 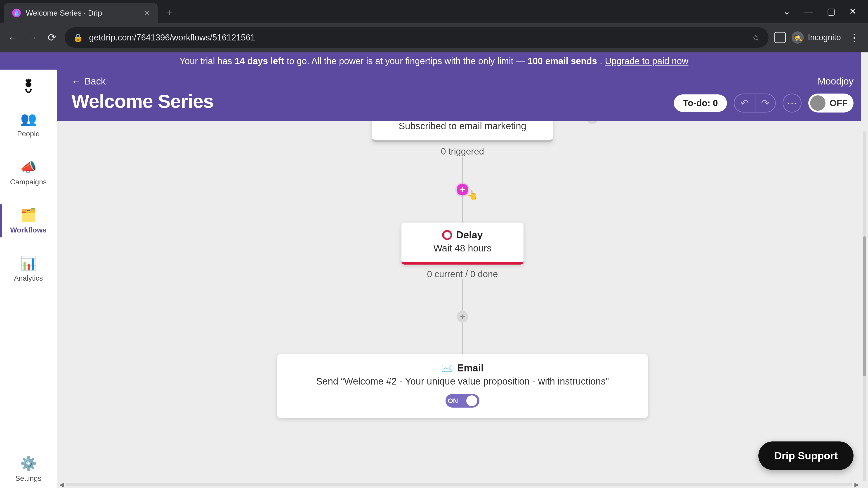 I want to click on workflow-active-toggle: OFF, so click(x=831, y=103).